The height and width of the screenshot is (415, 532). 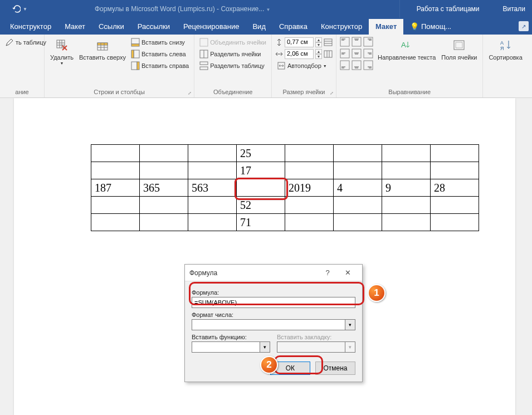 I want to click on share-icon: ↗, so click(x=524, y=26).